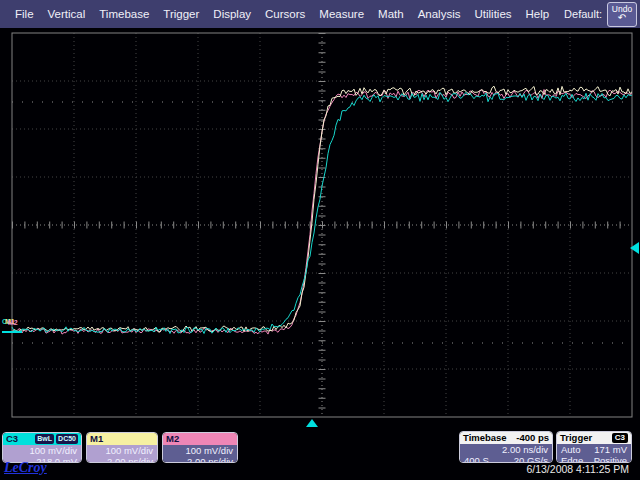 The image size is (640, 480). I want to click on trigger-header: Trigger C3, so click(594, 438).